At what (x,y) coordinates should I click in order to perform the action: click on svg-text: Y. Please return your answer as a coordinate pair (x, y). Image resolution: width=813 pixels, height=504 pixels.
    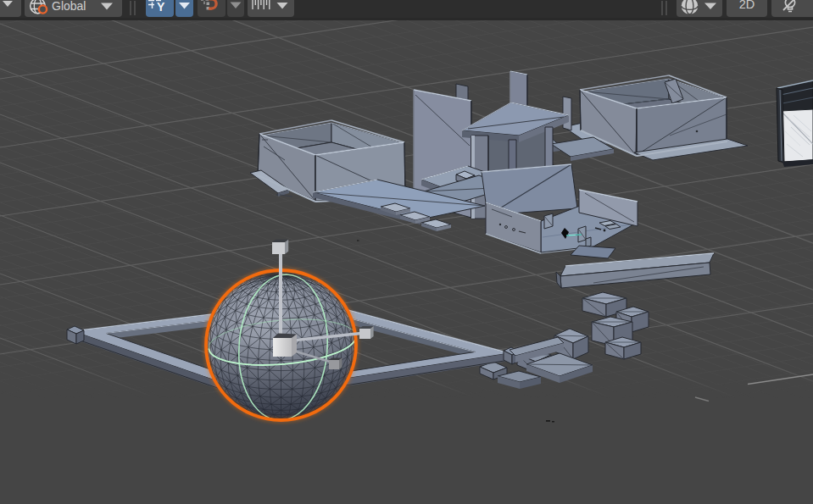
    Looking at the image, I should click on (161, 7).